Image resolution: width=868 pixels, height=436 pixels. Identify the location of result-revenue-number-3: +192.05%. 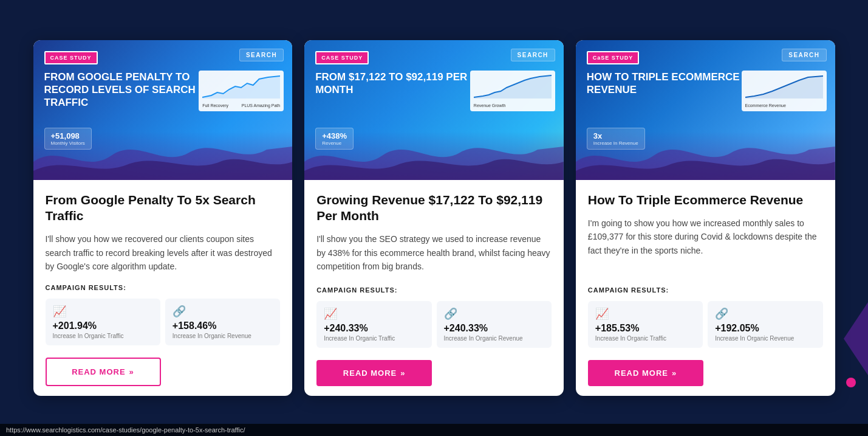
(765, 328).